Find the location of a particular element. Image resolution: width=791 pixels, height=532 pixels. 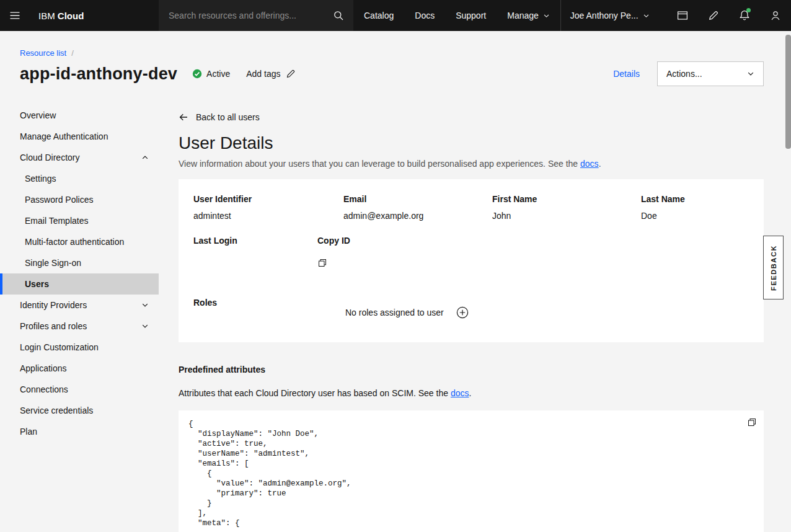

sidebar-item-login-customization: Login Customization is located at coordinates (79, 347).